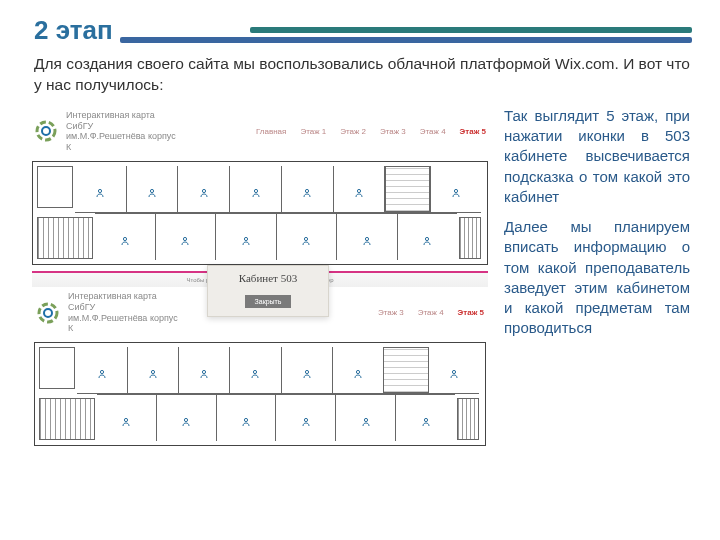  I want to click on tab-home: Главная, so click(271, 132).